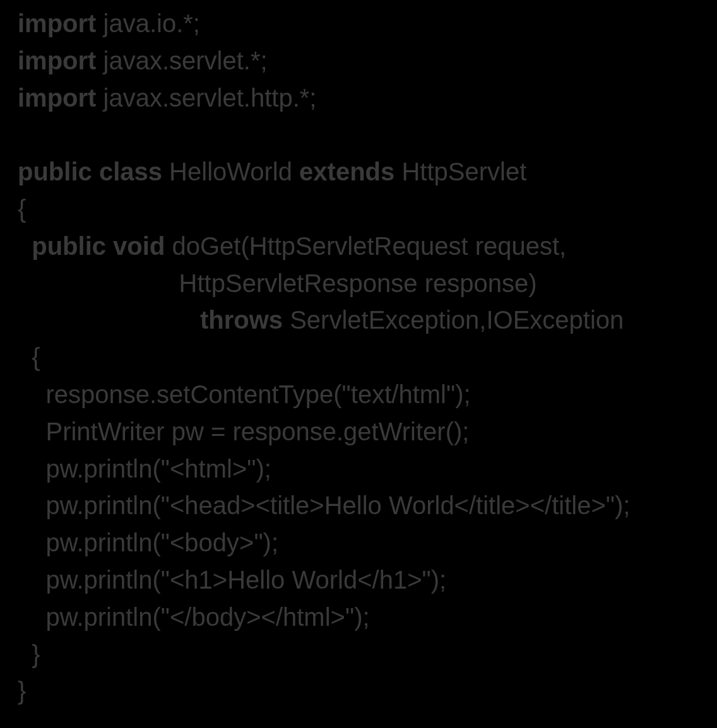 The image size is (717, 728). I want to click on code-token, so click(109, 320).